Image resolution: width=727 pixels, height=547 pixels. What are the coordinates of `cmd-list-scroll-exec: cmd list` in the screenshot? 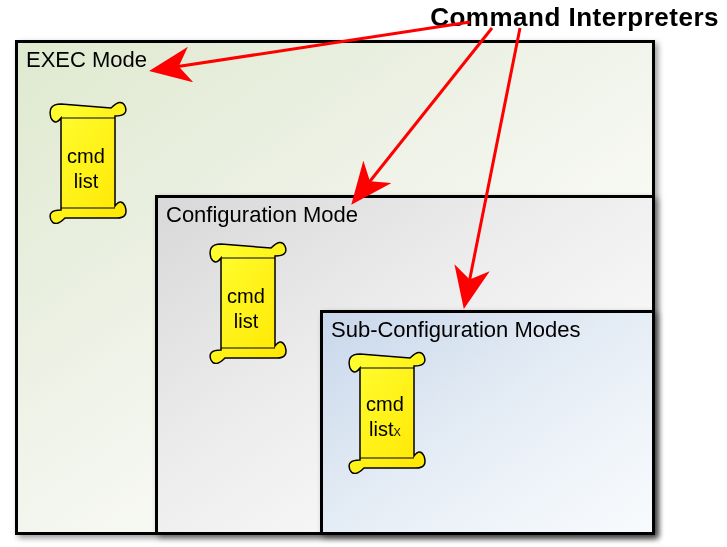 It's located at (86, 164).